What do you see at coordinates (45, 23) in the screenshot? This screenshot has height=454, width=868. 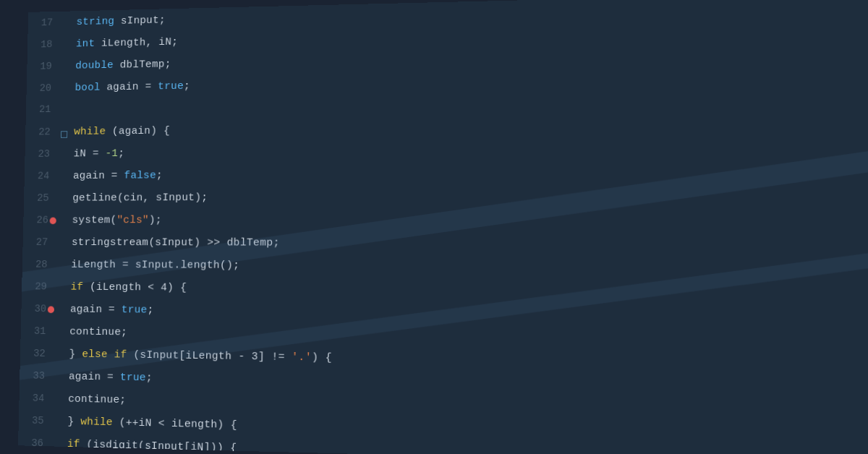 I see `line-number: 17` at bounding box center [45, 23].